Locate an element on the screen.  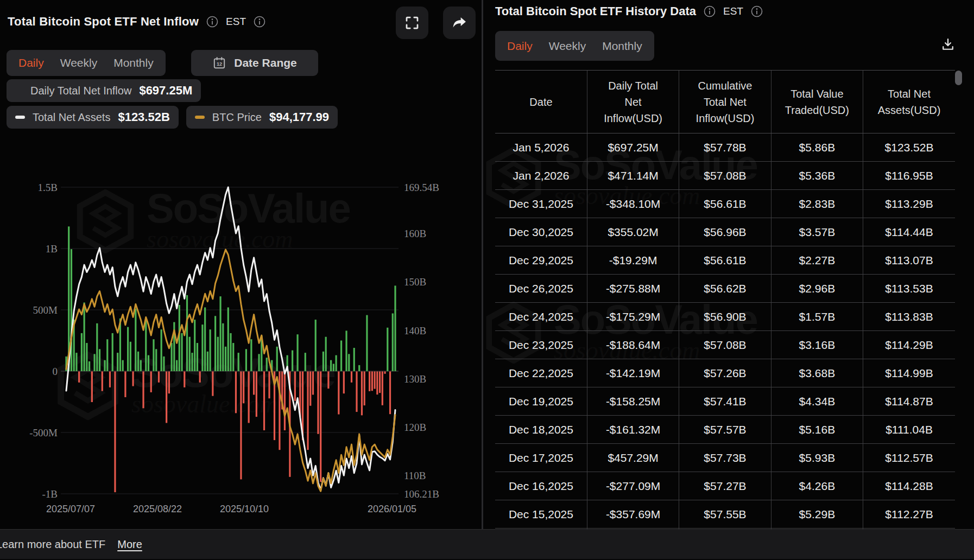
cell-cumulative: $57.73B is located at coordinates (725, 458).